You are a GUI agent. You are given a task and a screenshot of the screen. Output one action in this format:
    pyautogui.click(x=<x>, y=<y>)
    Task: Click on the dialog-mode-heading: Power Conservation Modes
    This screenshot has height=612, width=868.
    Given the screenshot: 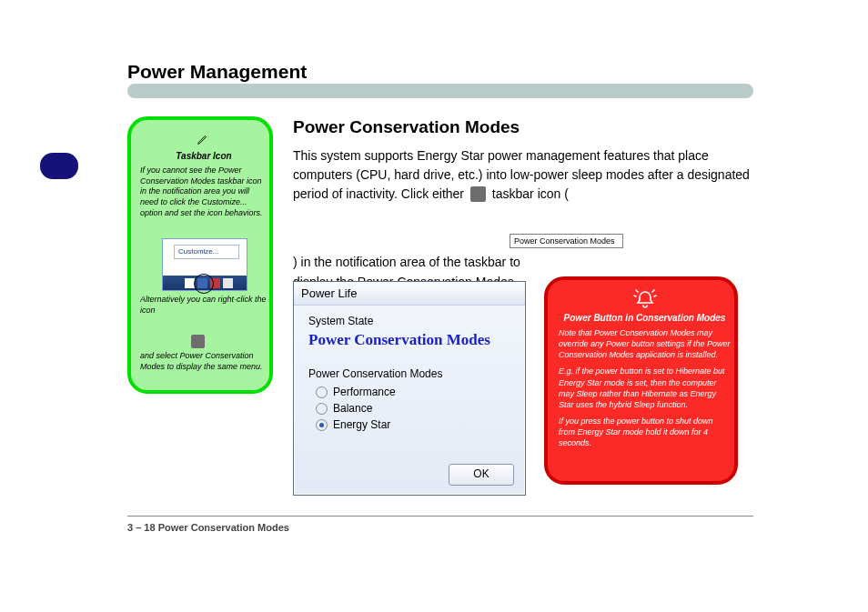 What is the action you would take?
    pyautogui.click(x=409, y=340)
    